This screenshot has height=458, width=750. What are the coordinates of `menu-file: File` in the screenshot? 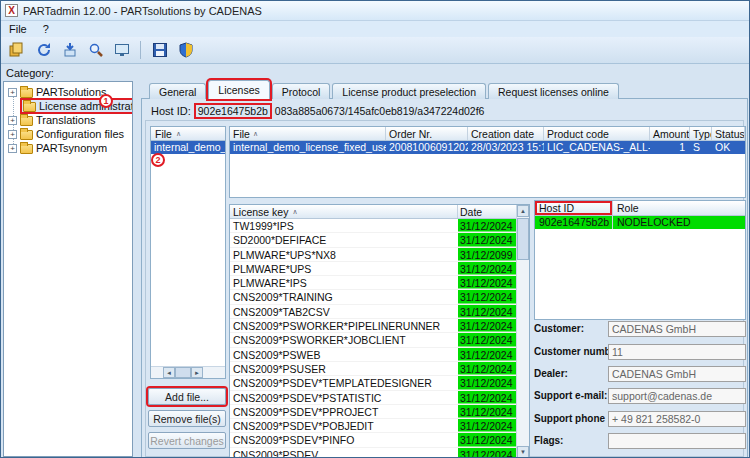 It's located at (18, 29).